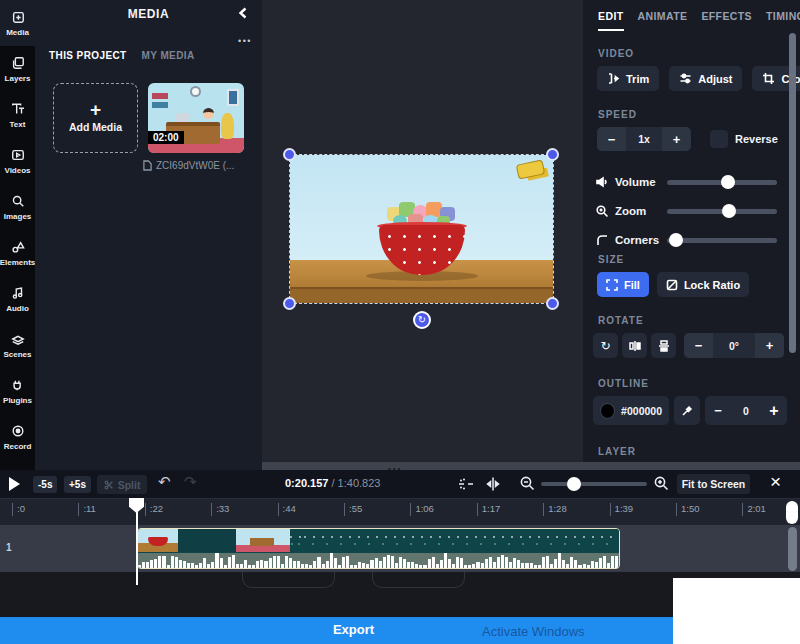 This screenshot has width=800, height=644. Describe the element at coordinates (122, 484) in the screenshot. I see `split-button: Split` at that location.